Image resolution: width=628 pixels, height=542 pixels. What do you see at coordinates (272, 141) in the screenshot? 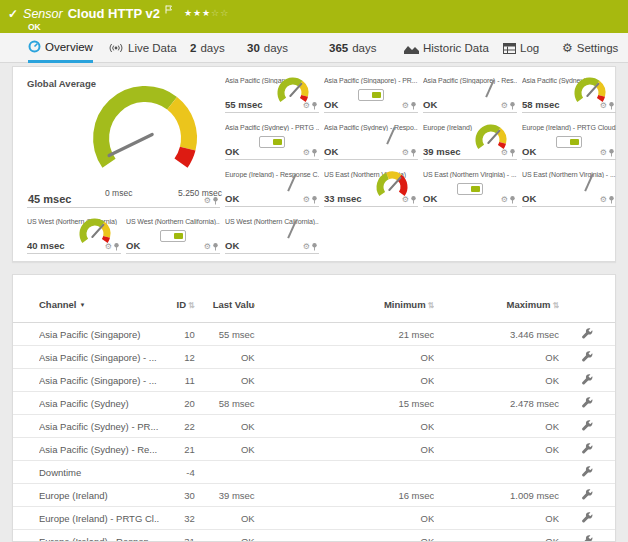
I see `channel-tile: Asia Pacific (Sydney) - PRTG ... OK ⚙` at bounding box center [272, 141].